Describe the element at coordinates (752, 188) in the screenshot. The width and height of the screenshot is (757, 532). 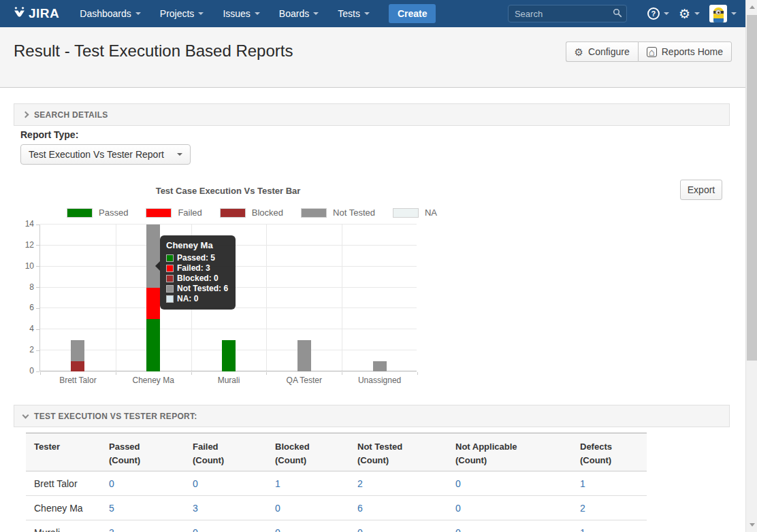
I see `scrollbar-thumb` at that location.